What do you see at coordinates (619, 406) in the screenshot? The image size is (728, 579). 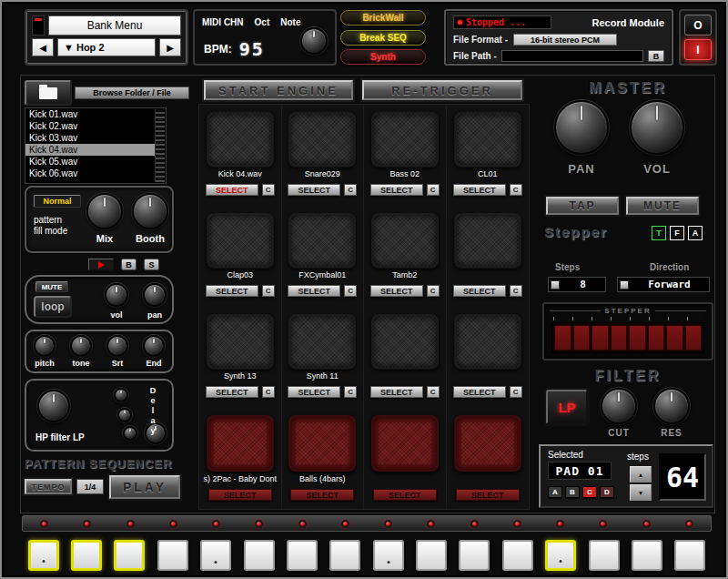 I see `cutoff-knob` at bounding box center [619, 406].